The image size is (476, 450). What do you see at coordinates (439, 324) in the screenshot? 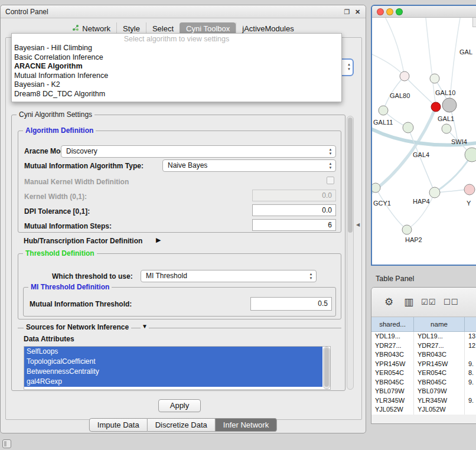
I see `column-header-name: name` at bounding box center [439, 324].